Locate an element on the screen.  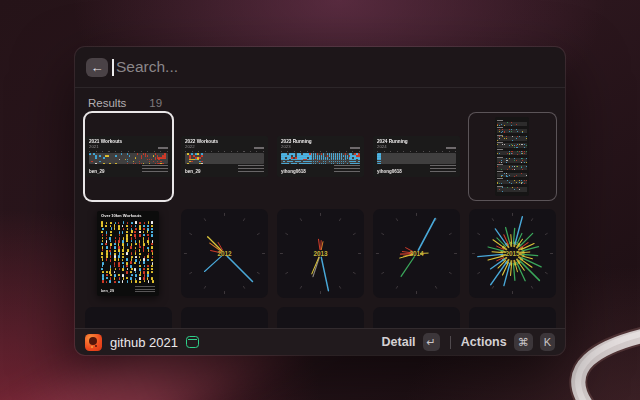
thumb-year: 2022 is located at coordinates (190, 147).